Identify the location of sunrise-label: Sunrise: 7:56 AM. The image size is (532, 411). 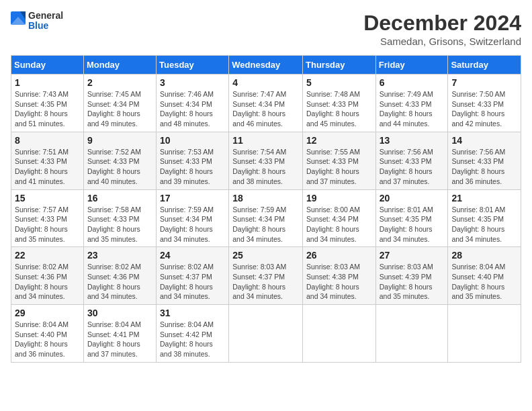
(478, 152).